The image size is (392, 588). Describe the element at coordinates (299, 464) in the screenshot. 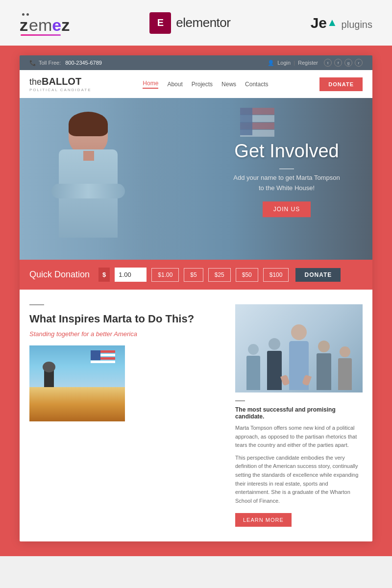

I see `text-block: The most successful and promising candid…` at that location.